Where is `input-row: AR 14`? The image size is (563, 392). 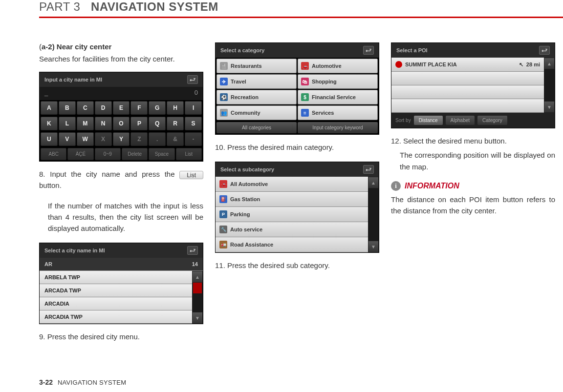
input-row: AR 14 is located at coordinates (121, 265).